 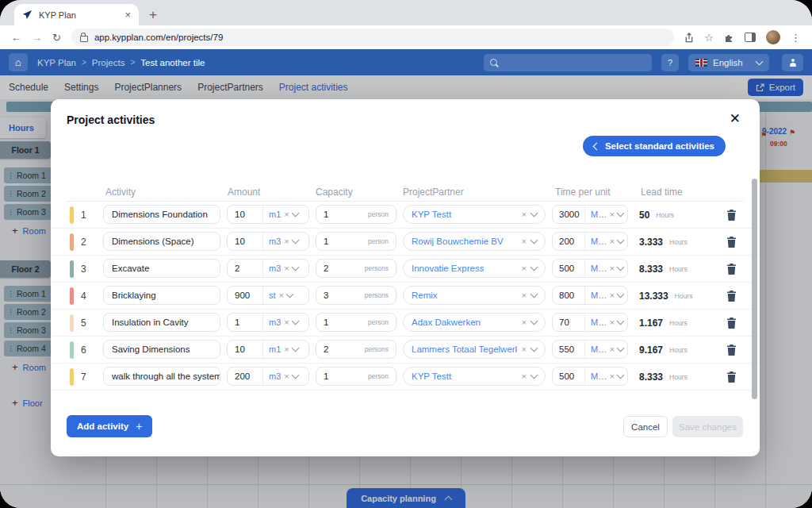 What do you see at coordinates (246, 268) in the screenshot?
I see `amount-input: 2` at bounding box center [246, 268].